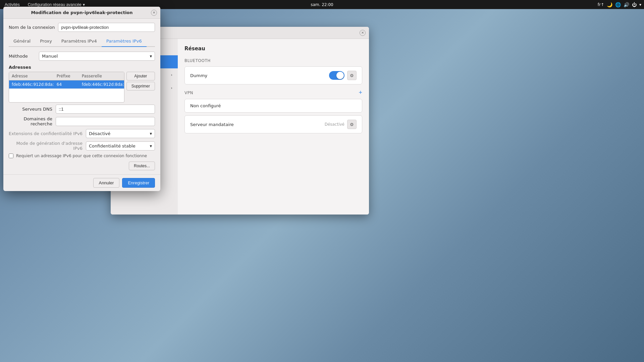 This screenshot has height=362, width=644. What do you see at coordinates (322, 5) in the screenshot?
I see `datetime-label: sam. 22:00` at bounding box center [322, 5].